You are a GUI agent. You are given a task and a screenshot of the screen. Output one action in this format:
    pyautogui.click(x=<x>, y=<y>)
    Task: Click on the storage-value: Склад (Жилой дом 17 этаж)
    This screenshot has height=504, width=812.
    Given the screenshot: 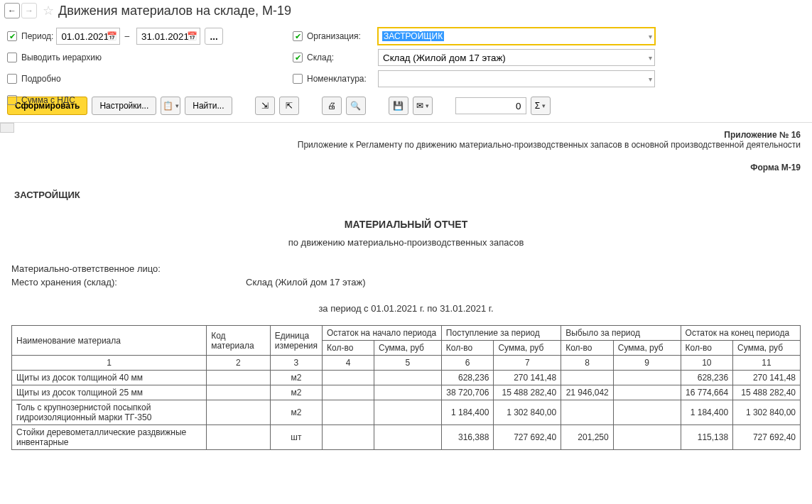 What is the action you would take?
    pyautogui.click(x=305, y=283)
    